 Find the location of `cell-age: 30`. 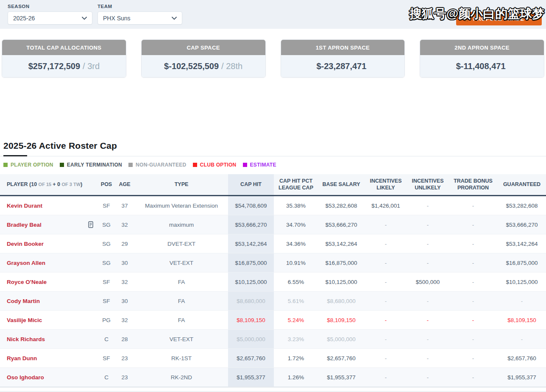

cell-age: 30 is located at coordinates (125, 263).